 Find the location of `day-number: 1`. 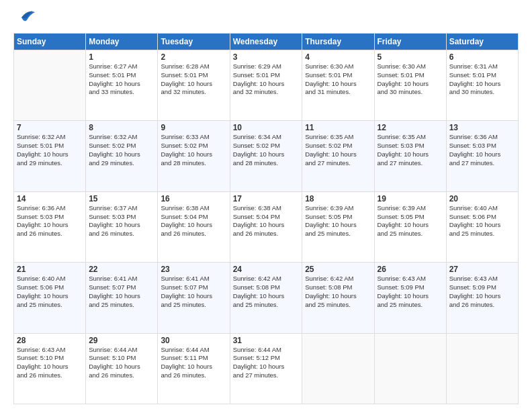

day-number: 1 is located at coordinates (122, 57).